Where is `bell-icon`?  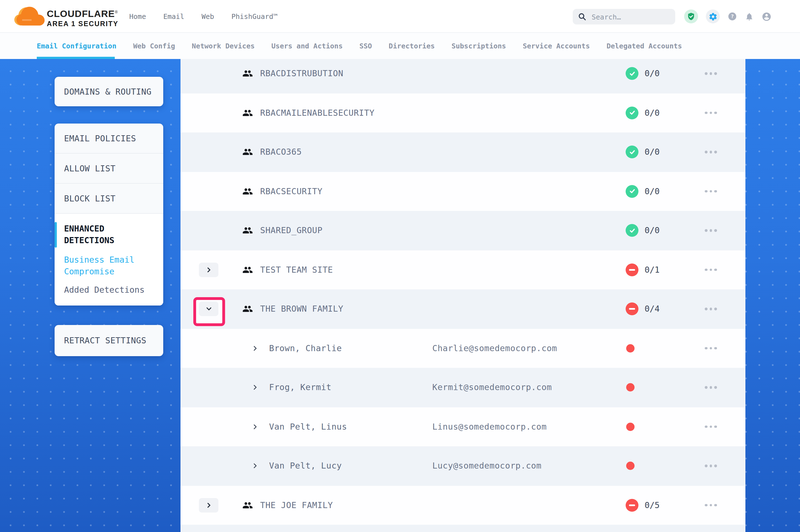 bell-icon is located at coordinates (749, 16).